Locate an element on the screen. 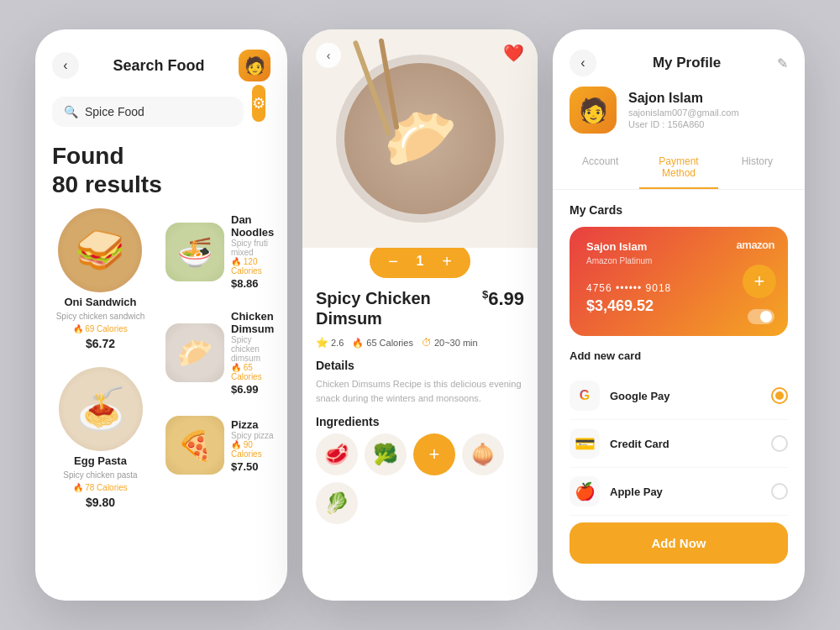 This screenshot has height=630, width=840. list-item: 🍜 Dan Noodles Spicy fruti mixed 🔥 120 Ca… is located at coordinates (222, 252).